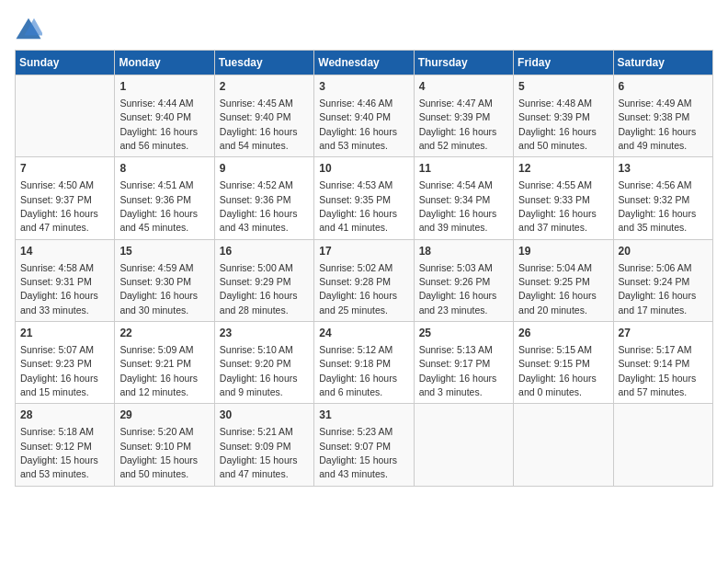 Image resolution: width=728 pixels, height=563 pixels. Describe the element at coordinates (463, 252) in the screenshot. I see `day-number: 18` at that location.